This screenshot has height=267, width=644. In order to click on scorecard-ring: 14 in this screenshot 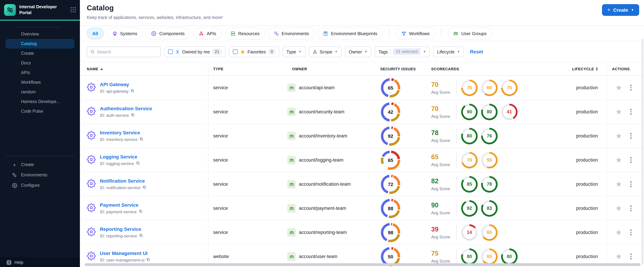, I will do `click(470, 232)`.